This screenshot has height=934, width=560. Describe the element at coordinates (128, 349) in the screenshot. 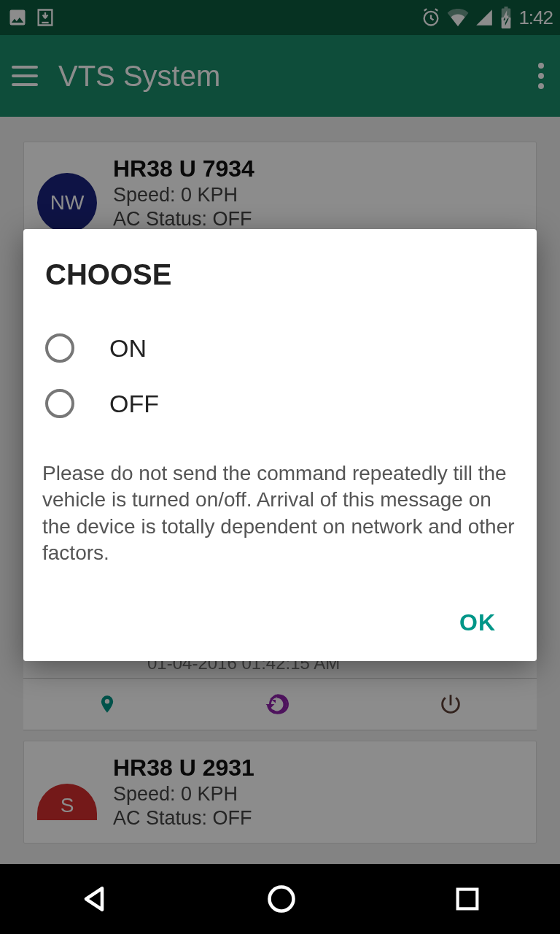

I see `radio-label: ON` at that location.